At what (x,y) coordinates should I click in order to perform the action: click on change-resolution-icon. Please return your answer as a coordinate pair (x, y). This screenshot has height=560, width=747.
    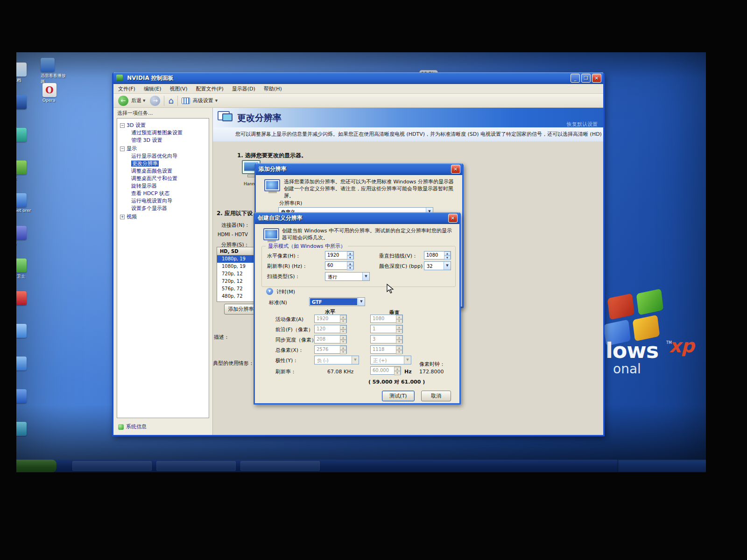
    Looking at the image, I should click on (226, 117).